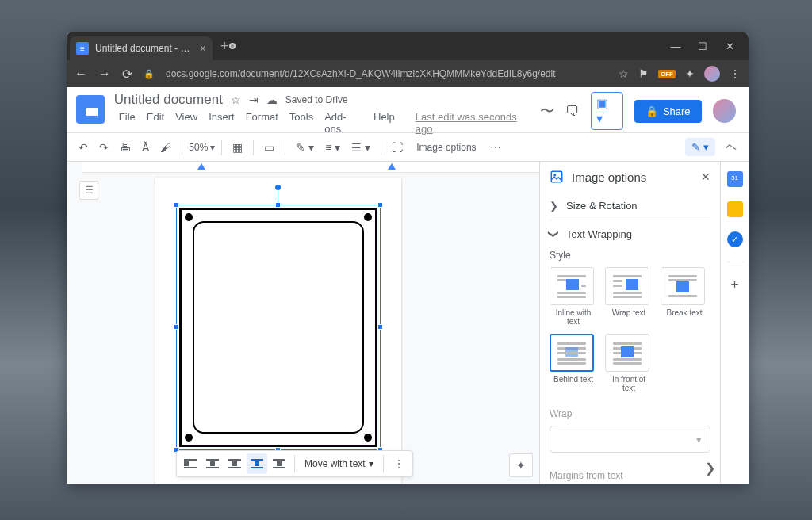  Describe the element at coordinates (317, 100) in the screenshot. I see `save-status: Saved to Drive` at that location.